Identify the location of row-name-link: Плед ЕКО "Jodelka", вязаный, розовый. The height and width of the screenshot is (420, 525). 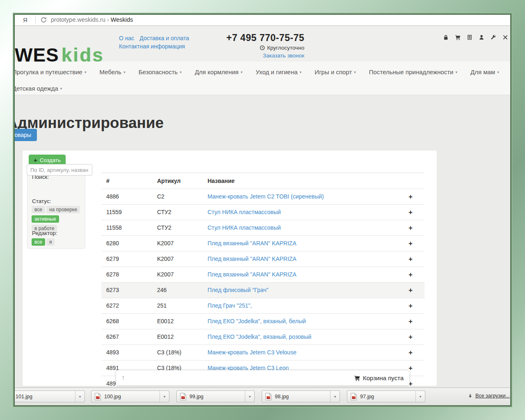
(259, 337).